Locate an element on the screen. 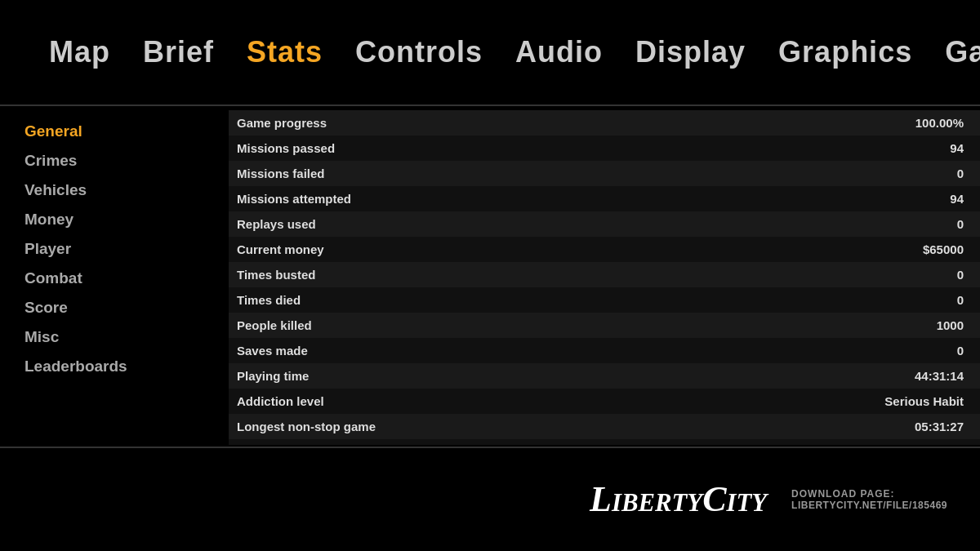  nav-item-audio: Audio is located at coordinates (559, 52).